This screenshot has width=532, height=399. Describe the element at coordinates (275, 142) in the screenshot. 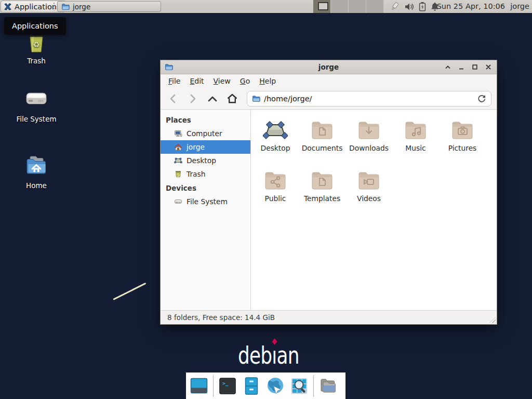

I see `file-item-desktop: Desktop` at that location.